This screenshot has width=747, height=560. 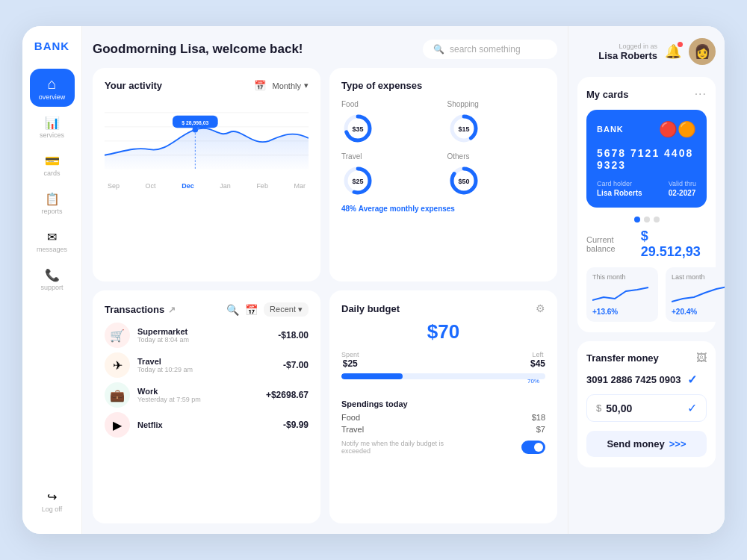 I want to click on search-bar: 🔍 search something, so click(x=490, y=49).